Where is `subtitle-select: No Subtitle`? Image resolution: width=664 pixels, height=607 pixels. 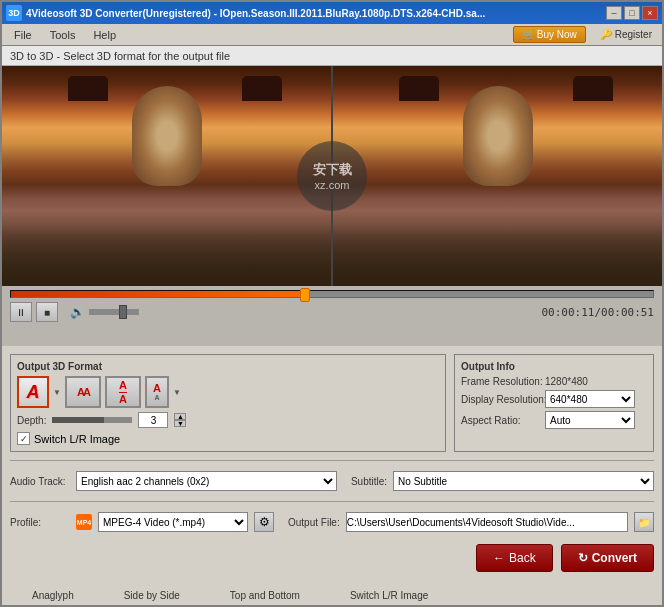 subtitle-select: No Subtitle is located at coordinates (524, 481).